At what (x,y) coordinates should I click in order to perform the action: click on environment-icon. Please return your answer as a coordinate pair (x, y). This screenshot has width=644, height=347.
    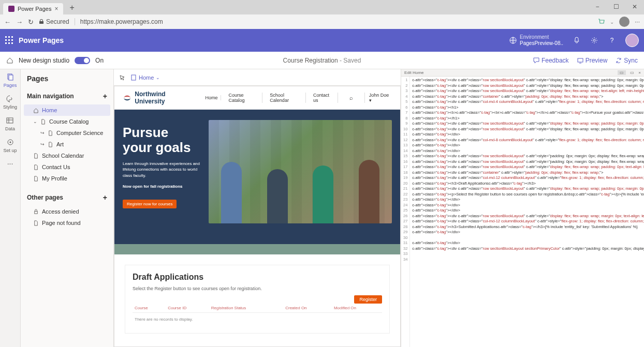
    Looking at the image, I should click on (513, 40).